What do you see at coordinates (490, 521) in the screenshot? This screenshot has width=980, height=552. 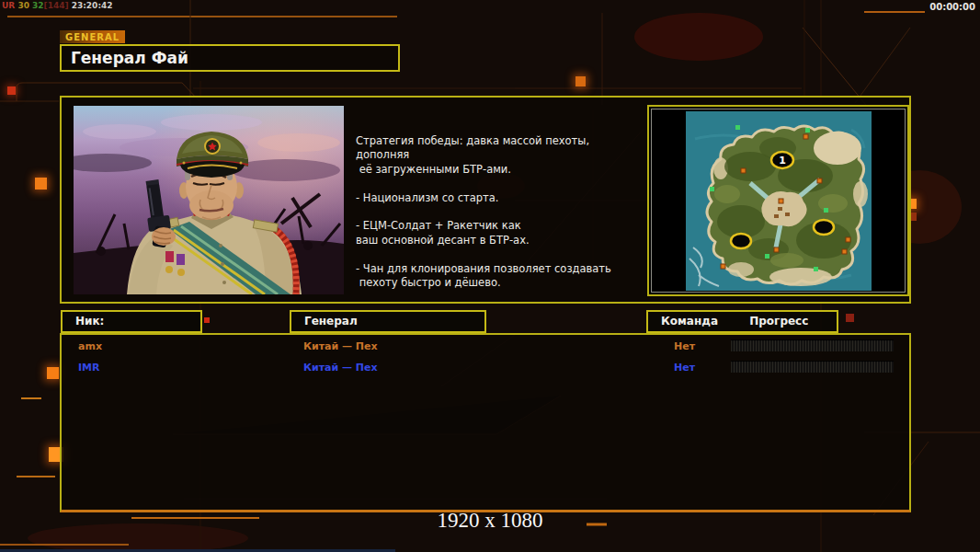 I see `resolution-label: 1920 x 1080` at bounding box center [490, 521].